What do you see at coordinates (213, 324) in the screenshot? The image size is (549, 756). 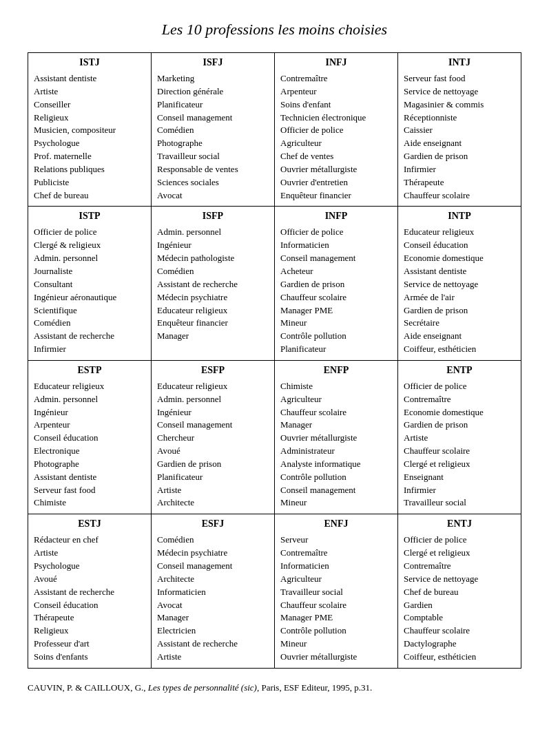 I see `list-item: Enquêteur financier` at bounding box center [213, 324].